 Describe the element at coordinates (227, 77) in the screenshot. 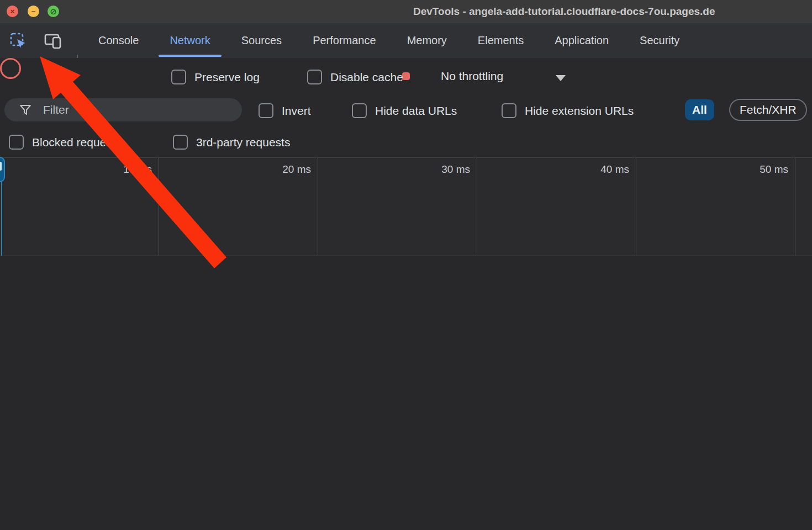

I see `preserve-log-label: Preserve log` at that location.